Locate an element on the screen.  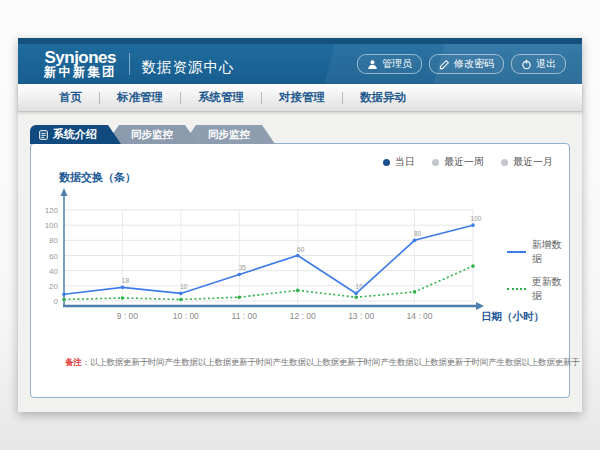
user-icon is located at coordinates (372, 64).